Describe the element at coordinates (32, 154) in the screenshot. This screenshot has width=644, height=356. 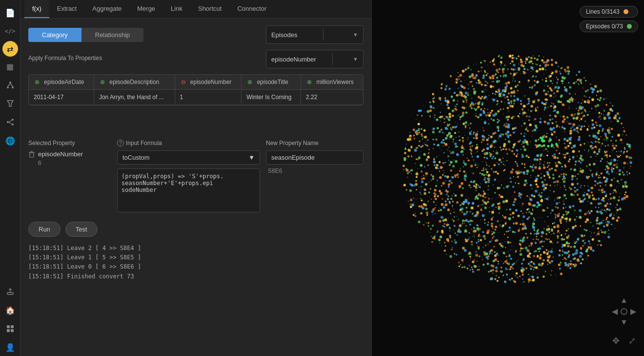
I see `trash-icon` at that location.